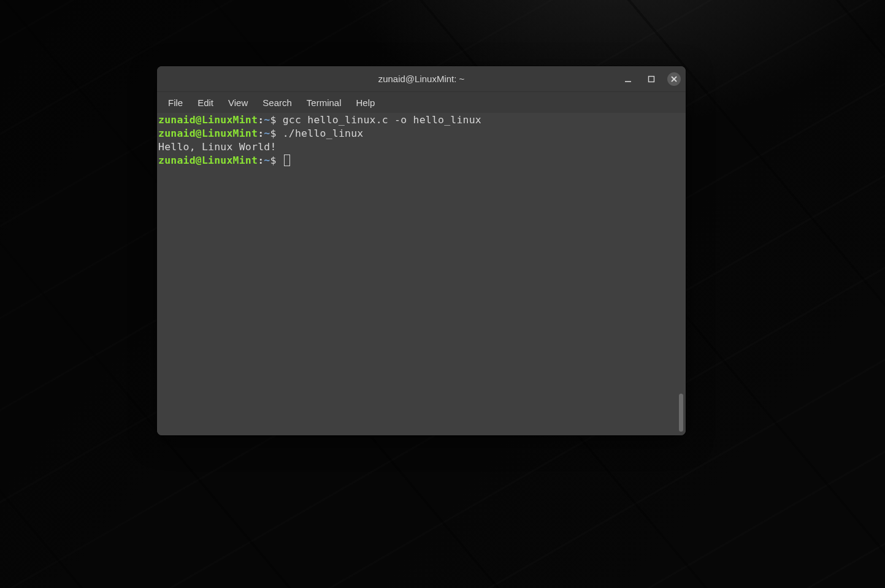  What do you see at coordinates (421, 134) in the screenshot?
I see `terminal-line: zunaid@LinuxMint:~$ ./hello_linux` at bounding box center [421, 134].